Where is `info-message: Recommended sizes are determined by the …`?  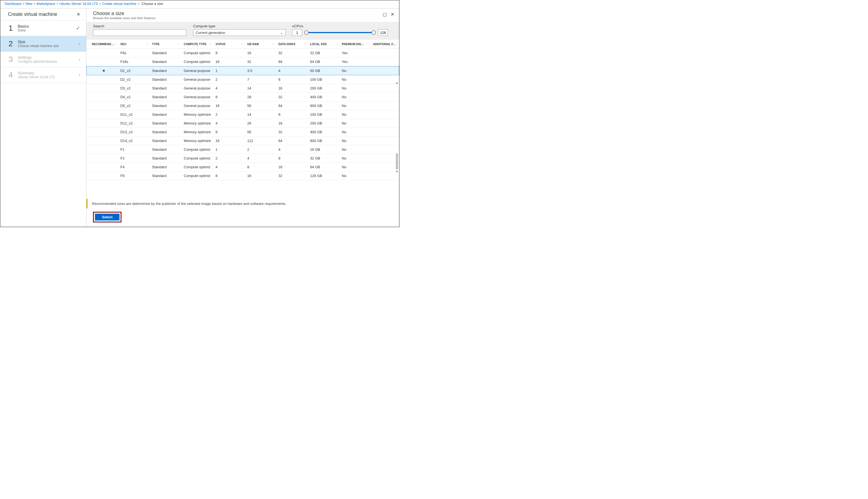
info-message: Recommended sizes are determined by the … is located at coordinates (243, 204).